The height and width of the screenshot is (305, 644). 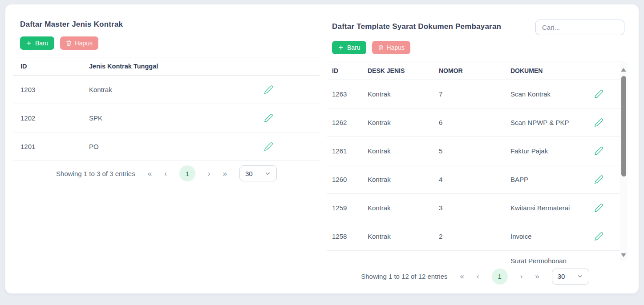 What do you see at coordinates (475, 237) in the screenshot?
I see `table-row: 1258 Kontrak 2 Invoice` at bounding box center [475, 237].